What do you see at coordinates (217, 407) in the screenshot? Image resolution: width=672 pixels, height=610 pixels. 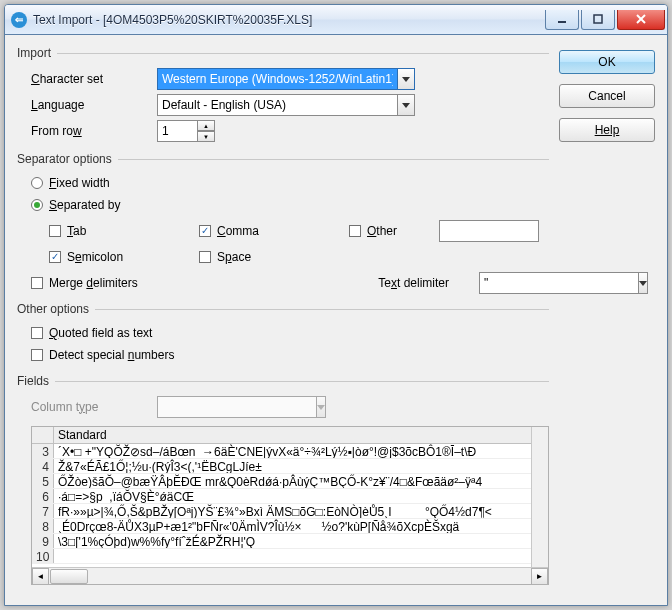 I see `column-type-dropdown` at bounding box center [217, 407].